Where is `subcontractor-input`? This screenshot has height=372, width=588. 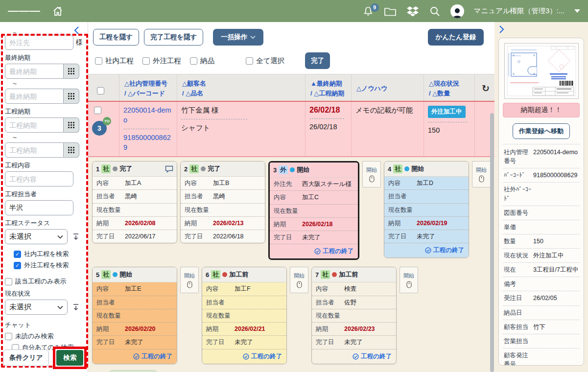
subcontractor-input is located at coordinates (39, 42).